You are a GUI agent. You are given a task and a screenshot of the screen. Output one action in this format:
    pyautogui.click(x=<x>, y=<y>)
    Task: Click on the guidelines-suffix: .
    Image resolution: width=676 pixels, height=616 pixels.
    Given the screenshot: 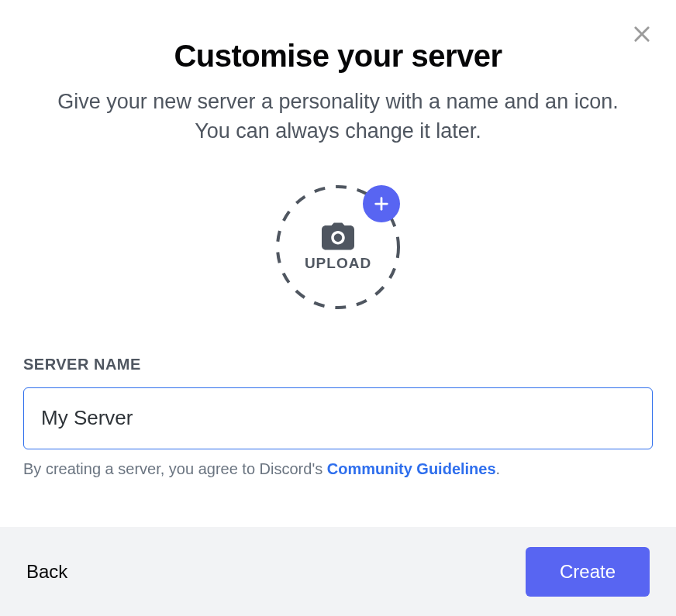 What is the action you would take?
    pyautogui.click(x=498, y=469)
    